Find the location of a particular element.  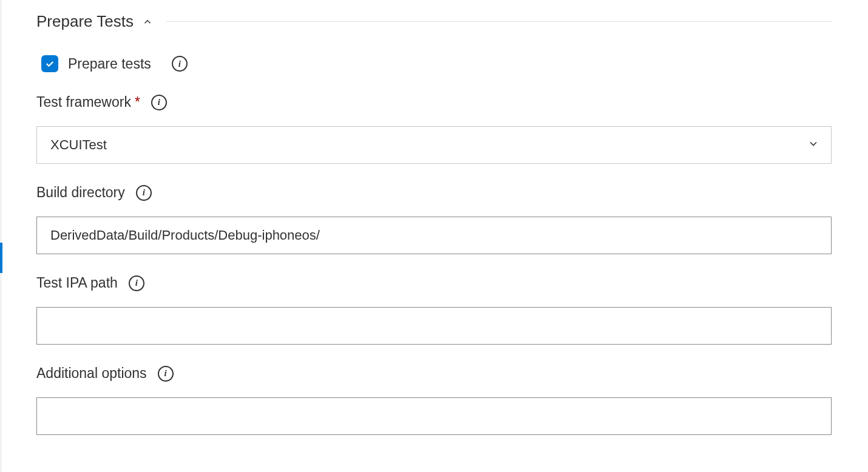

left-border-accent is located at coordinates (1, 258).